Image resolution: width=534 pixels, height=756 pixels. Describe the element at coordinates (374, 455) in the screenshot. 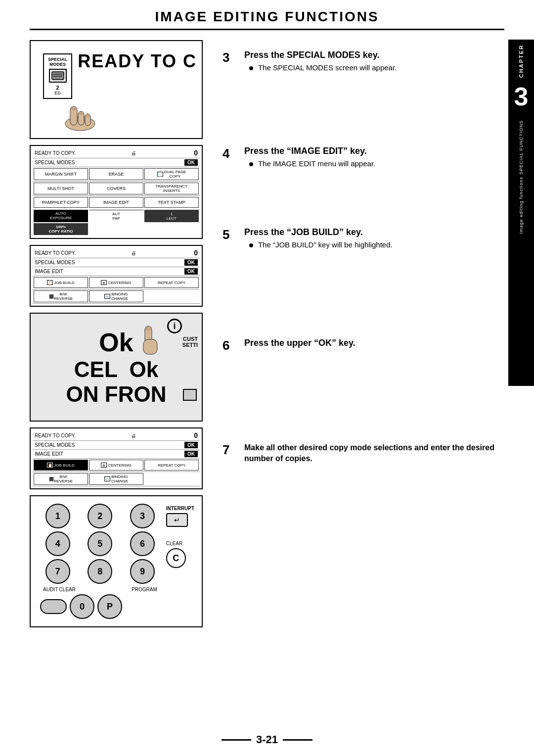

I see `step-7-content: Make all other desired copy mode selecti…` at that location.